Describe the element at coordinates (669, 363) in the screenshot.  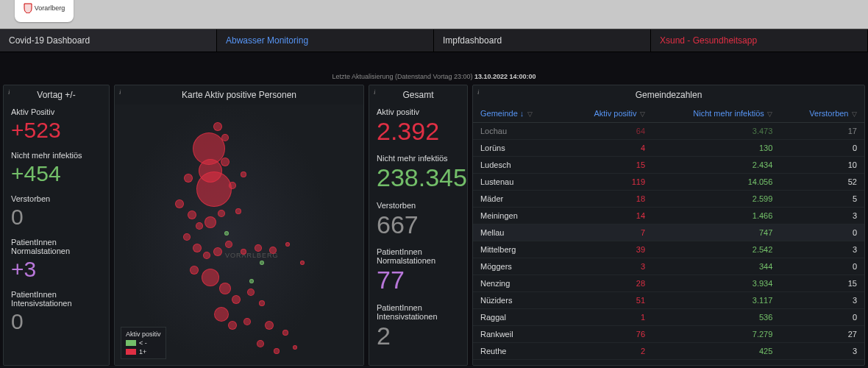
I see `table-row: Riefensberg45740` at that location.